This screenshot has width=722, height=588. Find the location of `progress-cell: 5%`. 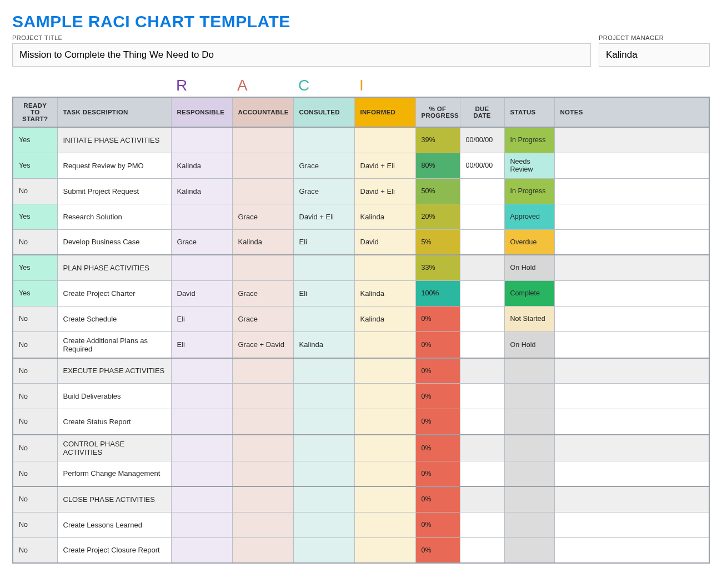

progress-cell: 5% is located at coordinates (438, 242).